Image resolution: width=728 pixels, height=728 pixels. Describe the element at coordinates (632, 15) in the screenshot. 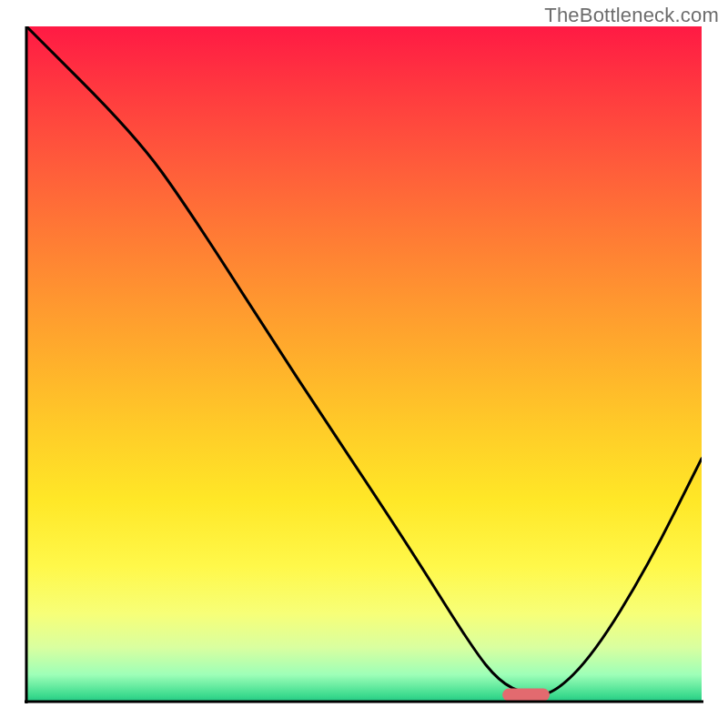

I see `watermark-label: TheBottleneck.com` at that location.